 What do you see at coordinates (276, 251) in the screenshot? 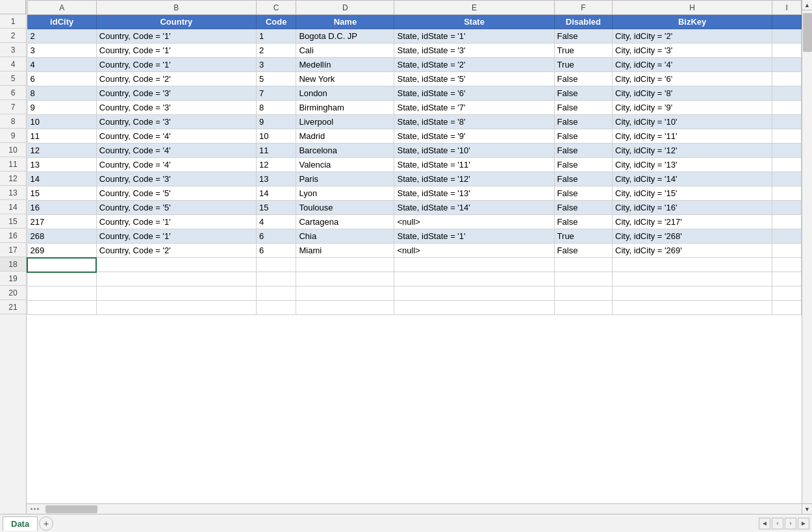
I see `cell-r17-c2: 6` at bounding box center [276, 251].